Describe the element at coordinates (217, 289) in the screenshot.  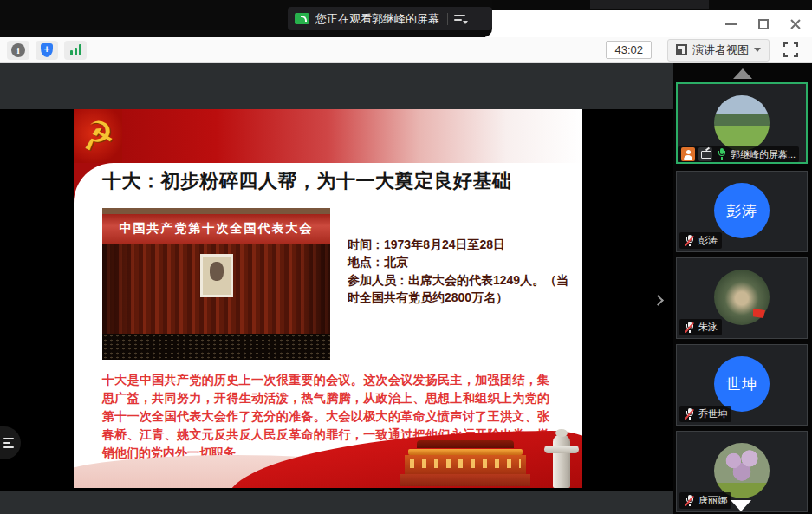
I see `congress-hall` at that location.